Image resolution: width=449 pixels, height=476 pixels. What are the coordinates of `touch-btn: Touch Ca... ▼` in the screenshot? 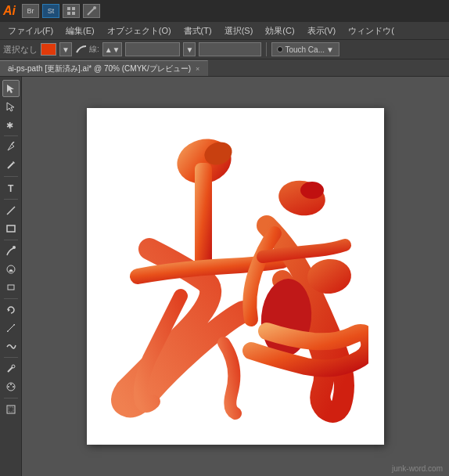 It's located at (305, 49).